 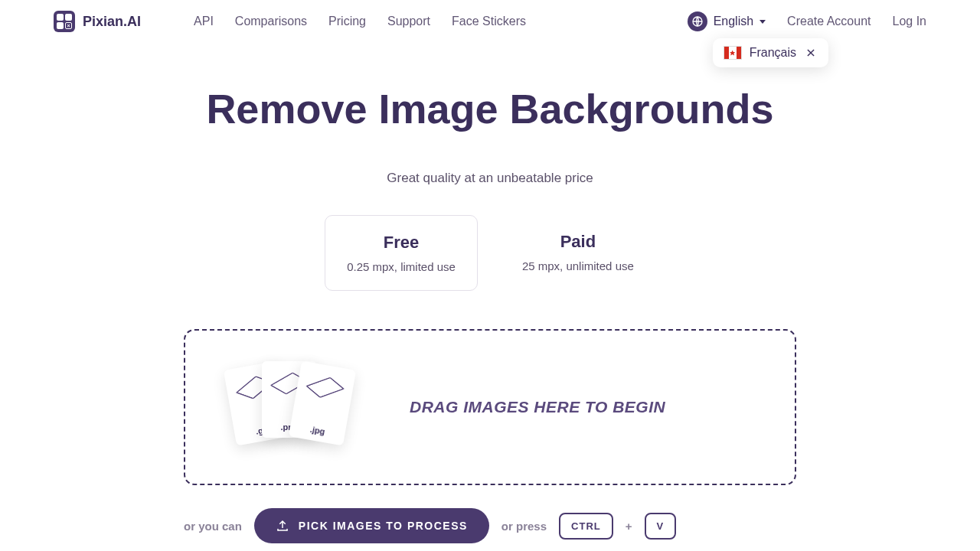 What do you see at coordinates (578, 253) in the screenshot?
I see `plan-paid: Paid 25 mpx, unlimited use` at bounding box center [578, 253].